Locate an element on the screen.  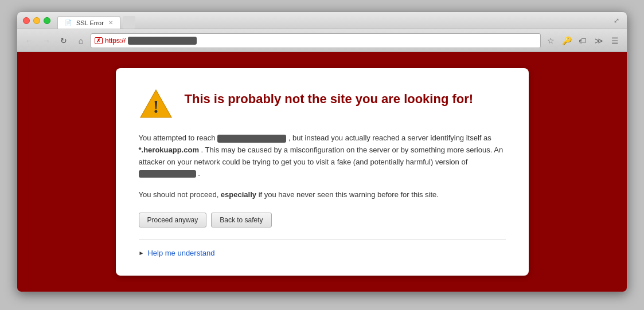
more-icon: ≫ is located at coordinates (599, 41).